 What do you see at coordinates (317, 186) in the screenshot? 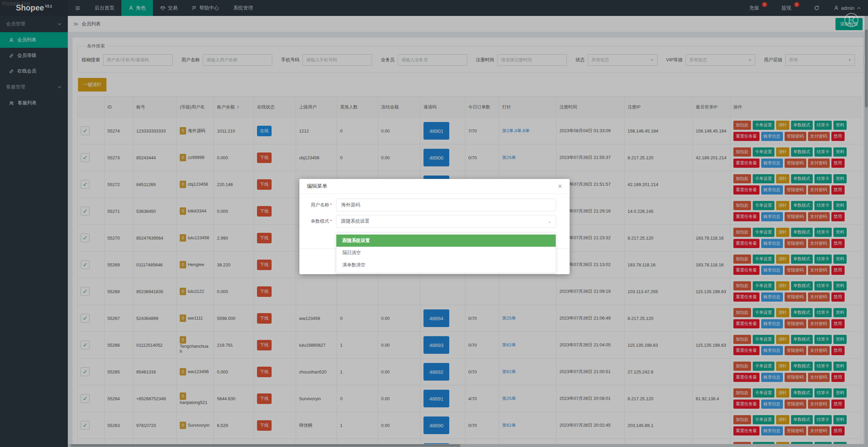
I see `modal-title: 编辑菜单` at bounding box center [317, 186].